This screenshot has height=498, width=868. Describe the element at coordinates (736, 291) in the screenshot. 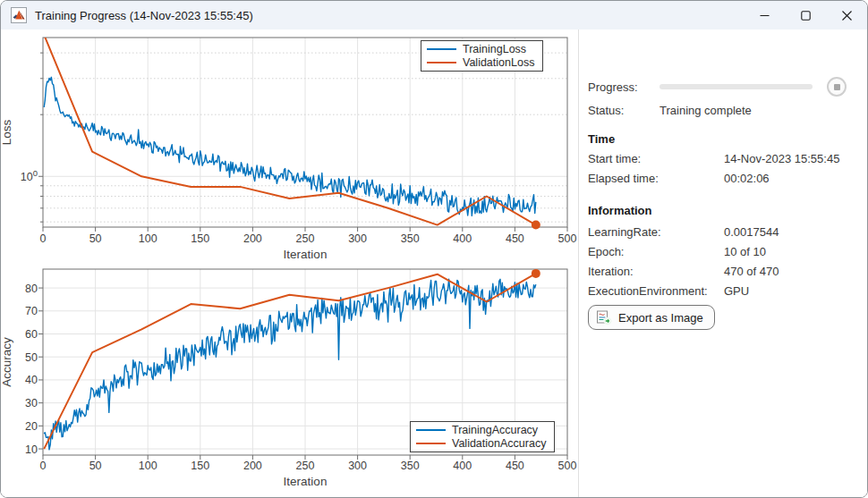

I see `execution-environment-value: GPU` at that location.